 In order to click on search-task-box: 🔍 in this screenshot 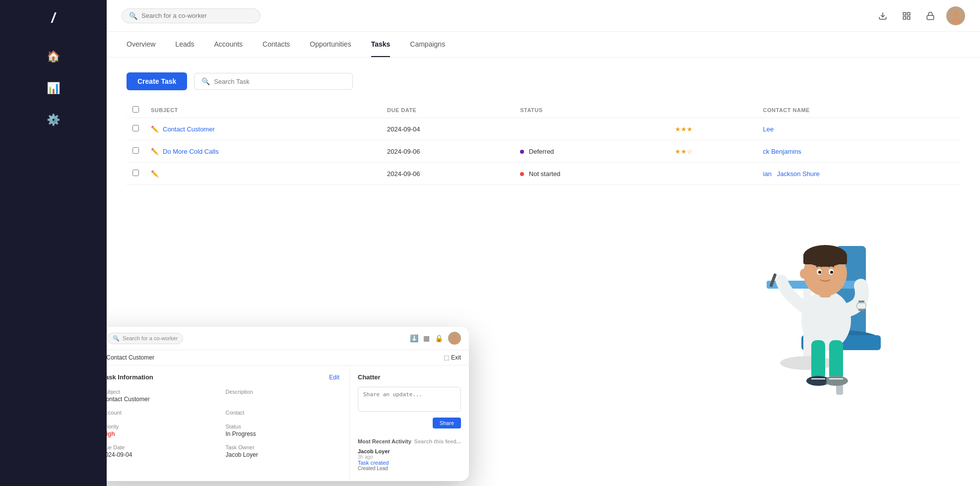, I will do `click(273, 81)`.